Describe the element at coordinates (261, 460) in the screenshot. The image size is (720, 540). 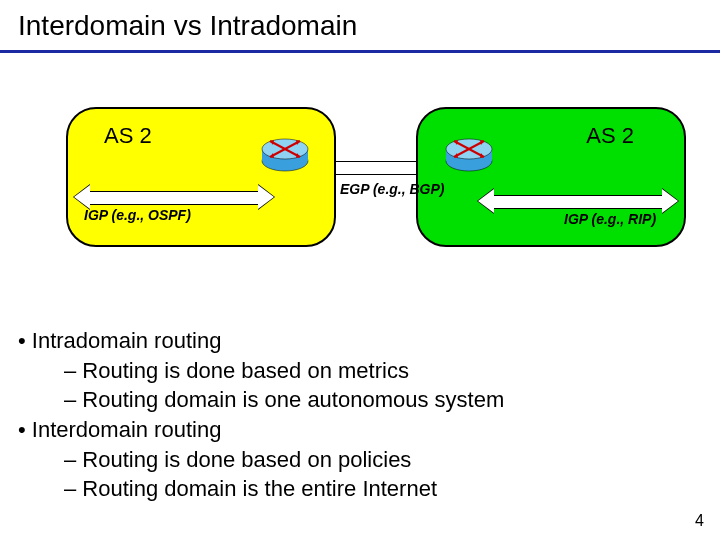
I see `bullet-level-1: Routing is done based on policies` at that location.